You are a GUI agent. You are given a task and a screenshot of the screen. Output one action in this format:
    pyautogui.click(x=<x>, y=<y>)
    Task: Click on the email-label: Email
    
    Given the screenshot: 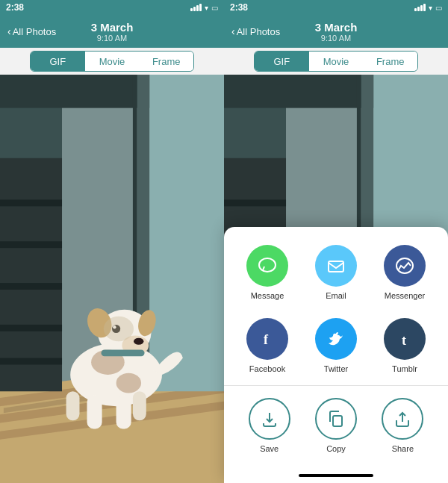 What is the action you would take?
    pyautogui.click(x=336, y=296)
    